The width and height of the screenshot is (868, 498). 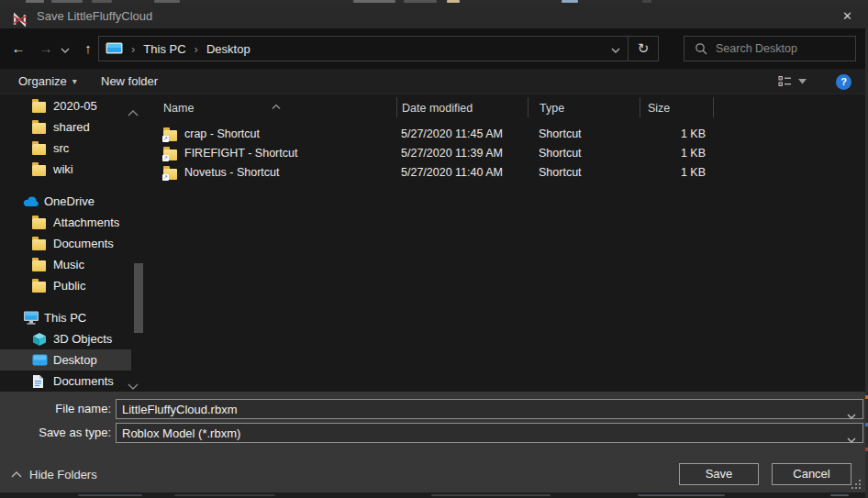 I want to click on address-bar: › This PC › Desktop ↻, so click(x=378, y=49).